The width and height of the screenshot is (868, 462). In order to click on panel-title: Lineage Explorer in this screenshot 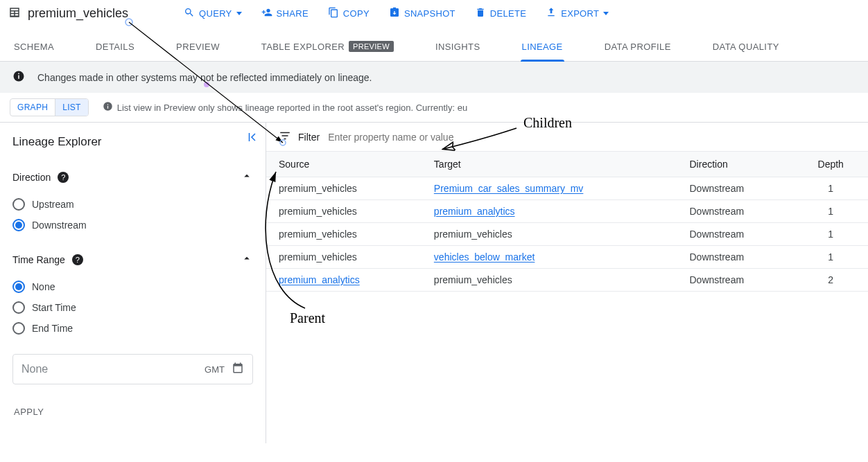, I will do `click(133, 142)`.